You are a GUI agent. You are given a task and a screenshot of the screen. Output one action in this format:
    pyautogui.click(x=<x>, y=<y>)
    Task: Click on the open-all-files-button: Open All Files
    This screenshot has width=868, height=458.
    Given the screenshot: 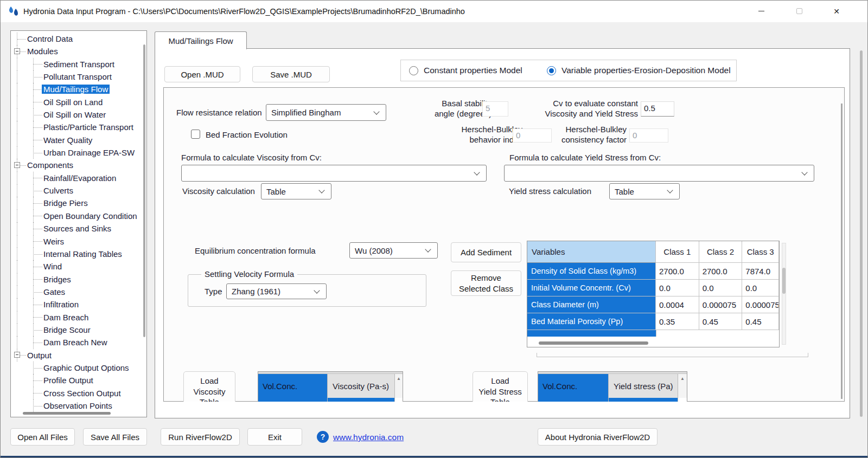 What is the action you would take?
    pyautogui.click(x=42, y=437)
    